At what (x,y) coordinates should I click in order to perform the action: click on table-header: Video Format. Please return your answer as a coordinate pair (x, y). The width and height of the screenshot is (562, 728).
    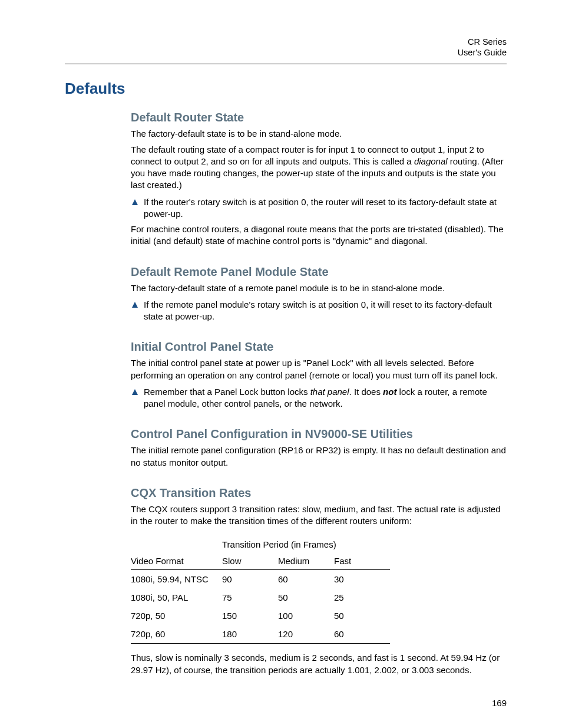
    Looking at the image, I should click on (177, 561).